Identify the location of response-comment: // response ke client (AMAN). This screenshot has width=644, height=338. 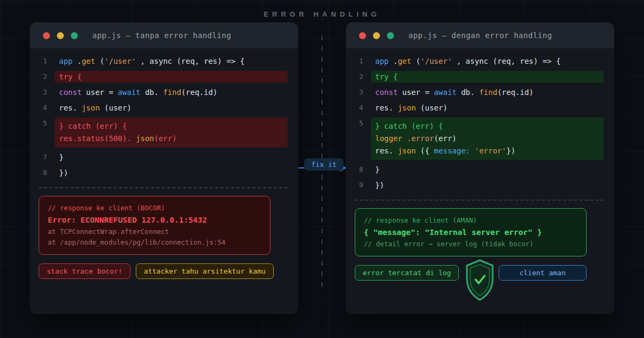
(471, 221).